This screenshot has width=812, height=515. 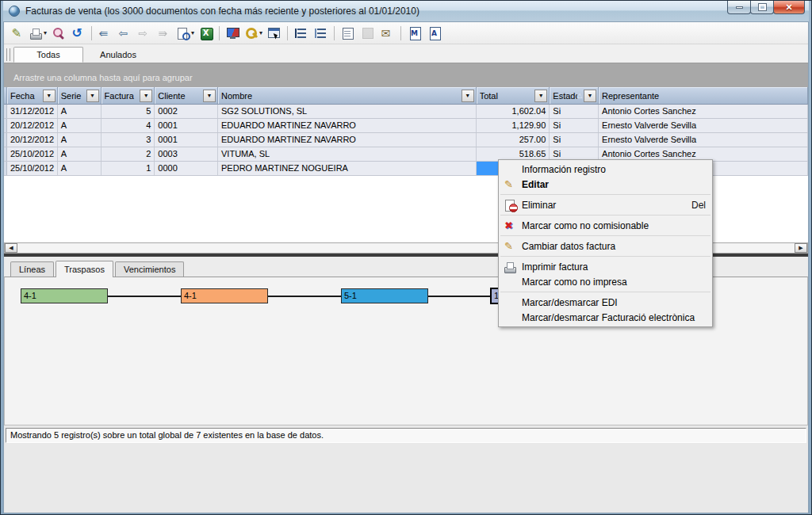 What do you see at coordinates (406, 140) in the screenshot?
I see `table-row: 20/12/2012A30001EDUARDO MARTINEZ NAVARRO…` at bounding box center [406, 140].